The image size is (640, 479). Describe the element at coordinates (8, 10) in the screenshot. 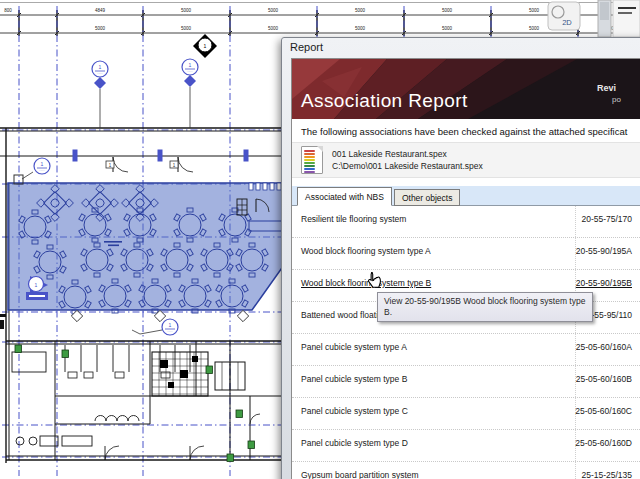

I see `svg-text: 800` at that location.